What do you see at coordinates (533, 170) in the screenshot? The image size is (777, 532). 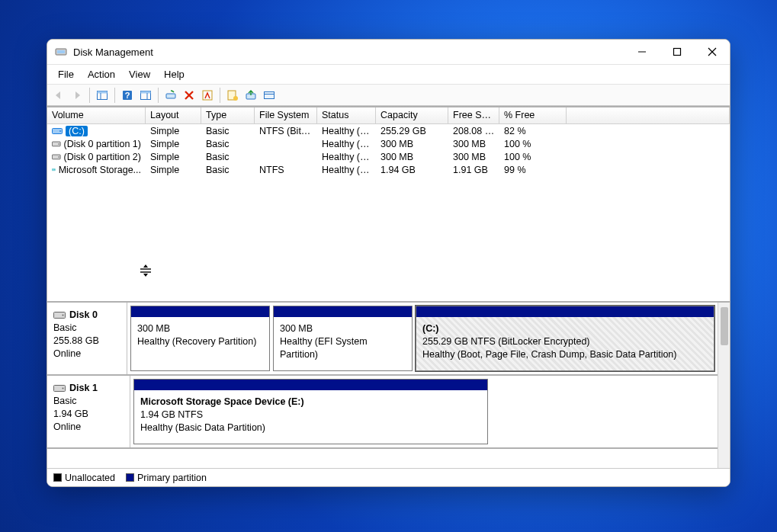 I see `volume-pct: 99 %` at bounding box center [533, 170].